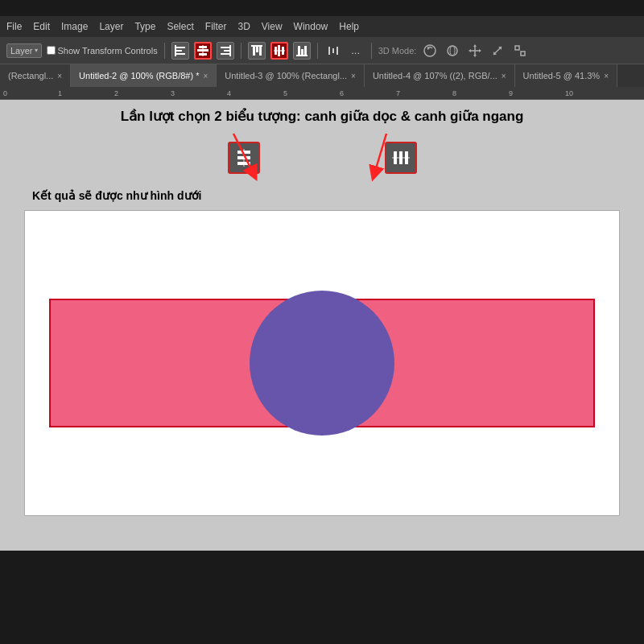 The height and width of the screenshot is (644, 644). What do you see at coordinates (117, 196) in the screenshot?
I see `instruction-sub-text: Kết quả sẽ được như hình dưới` at bounding box center [117, 196].